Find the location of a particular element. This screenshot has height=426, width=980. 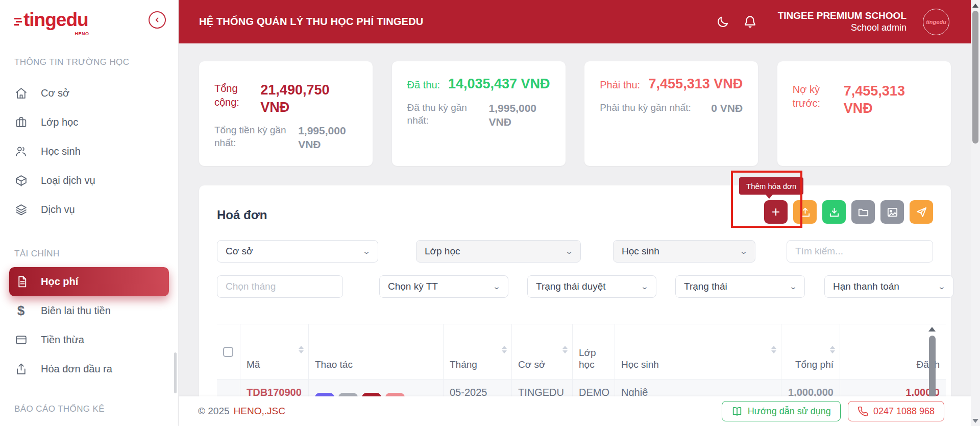

sidebar-collapse-button is located at coordinates (157, 20).